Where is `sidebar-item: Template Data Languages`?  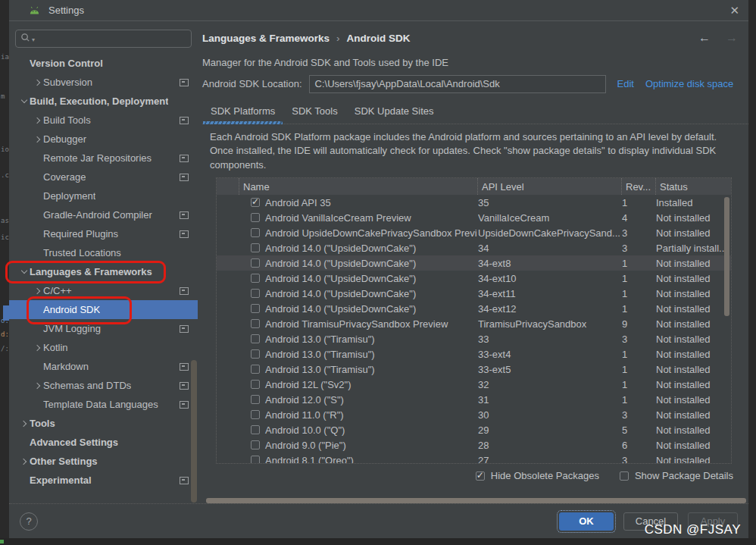 sidebar-item: Template Data Languages is located at coordinates (103, 405).